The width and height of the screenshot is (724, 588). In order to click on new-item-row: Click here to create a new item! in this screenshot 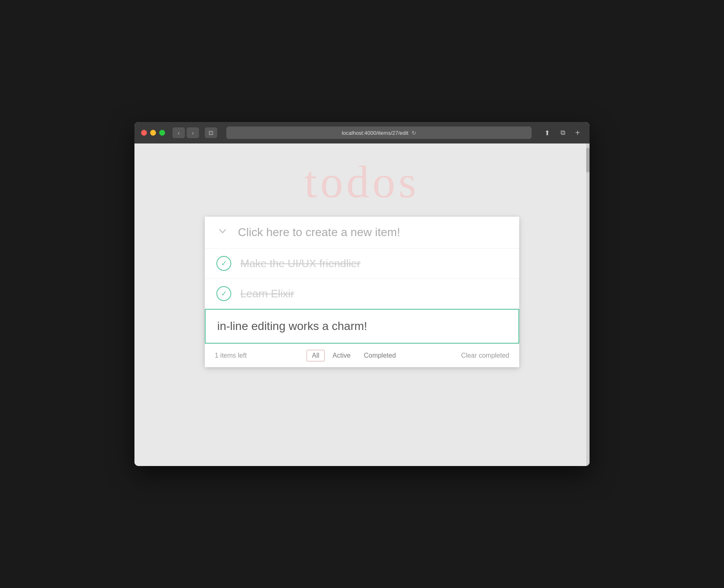, I will do `click(362, 232)`.